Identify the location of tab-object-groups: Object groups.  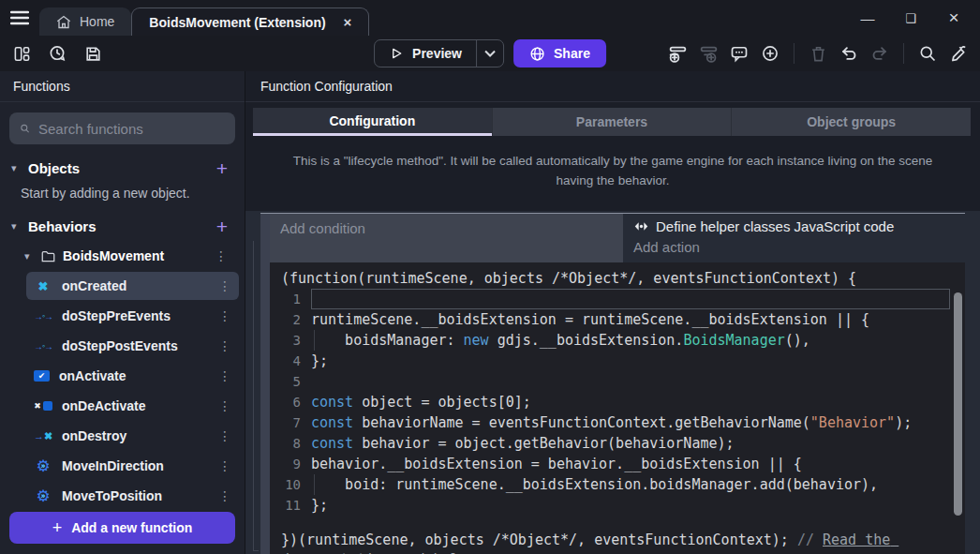
(851, 122).